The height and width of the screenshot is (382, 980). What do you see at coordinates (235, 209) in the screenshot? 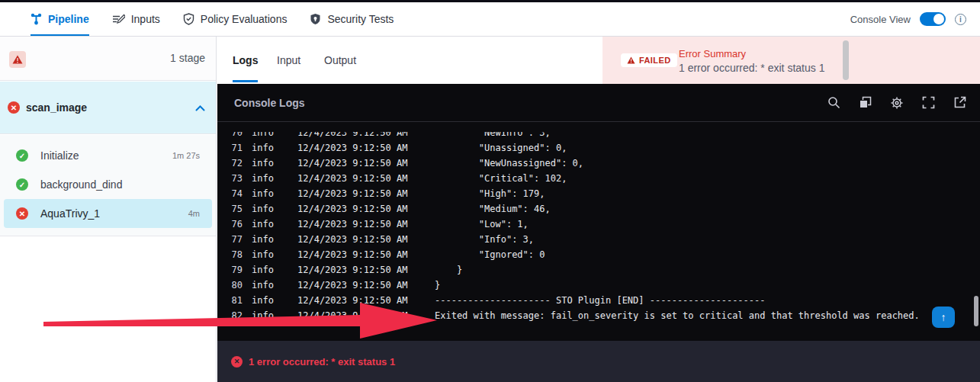
I see `log-line-number: 75` at bounding box center [235, 209].